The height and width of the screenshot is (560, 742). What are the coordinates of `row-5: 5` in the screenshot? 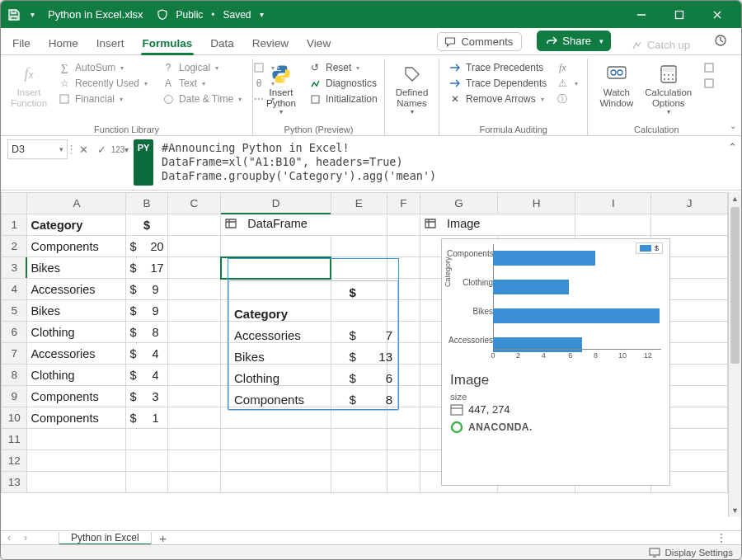 It's located at (15, 311).